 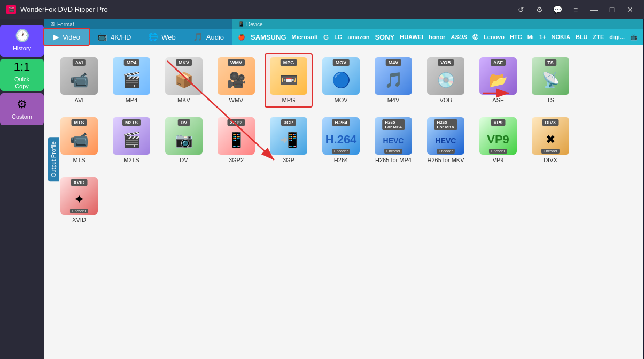 What do you see at coordinates (22, 41) in the screenshot?
I see `sidebar-item-history: 🕐 History` at bounding box center [22, 41].